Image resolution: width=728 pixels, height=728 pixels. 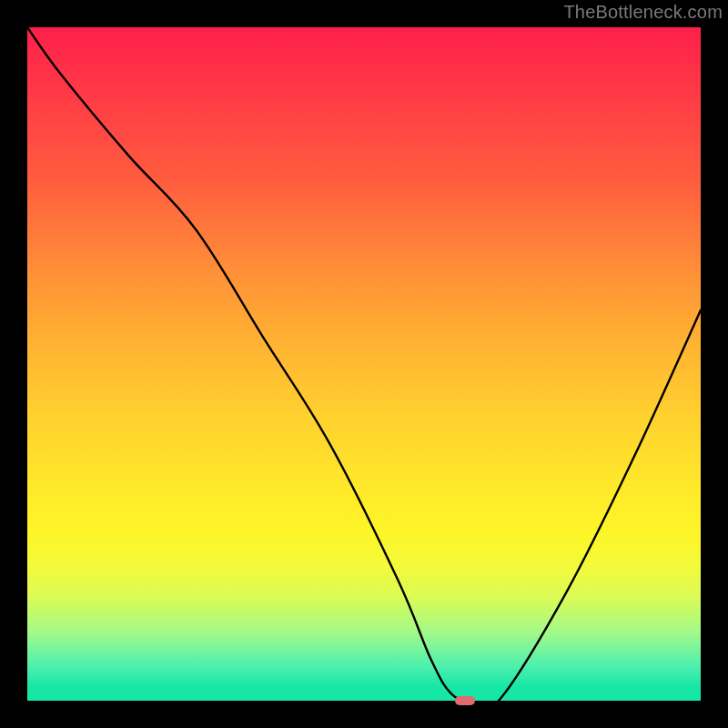 What do you see at coordinates (364, 714) in the screenshot?
I see `x-axis-gutter` at bounding box center [364, 714].